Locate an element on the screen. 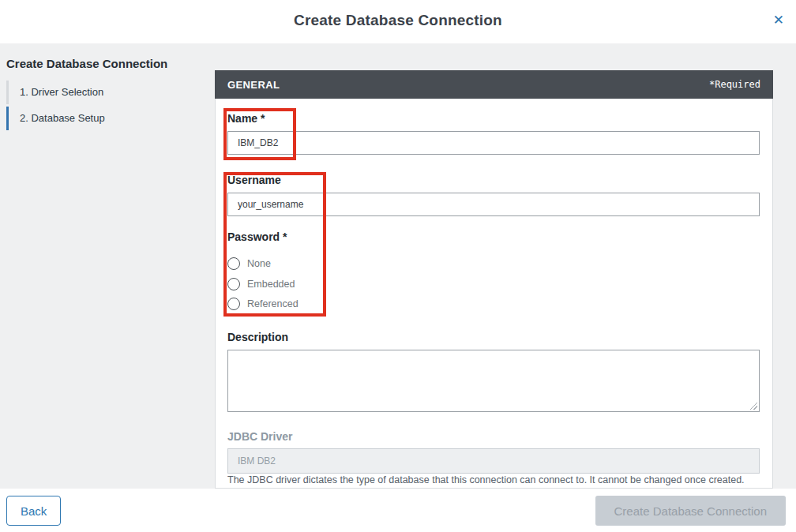 The image size is (796, 532). dialog-titlebar: Create Database Connection ✕ is located at coordinates (398, 22).